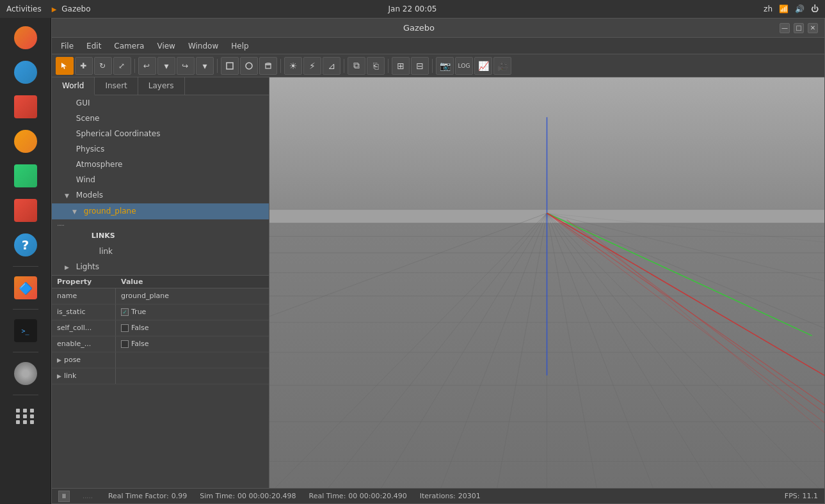  What do you see at coordinates (147, 66) in the screenshot?
I see `undo-button: ↩` at bounding box center [147, 66].